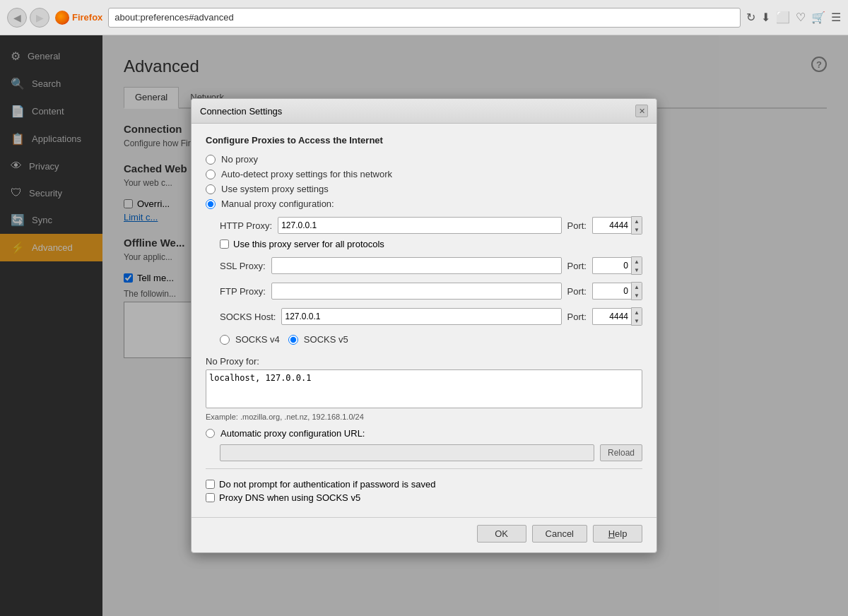  Describe the element at coordinates (424, 485) in the screenshot. I see `no-auth-row: Do not prompt for authentication if pass…` at that location.